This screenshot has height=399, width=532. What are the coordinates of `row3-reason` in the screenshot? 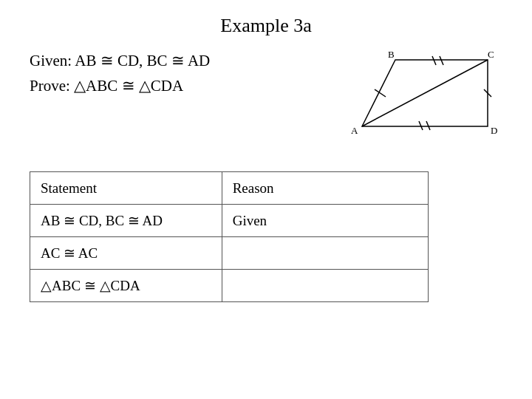 It's located at (325, 286).